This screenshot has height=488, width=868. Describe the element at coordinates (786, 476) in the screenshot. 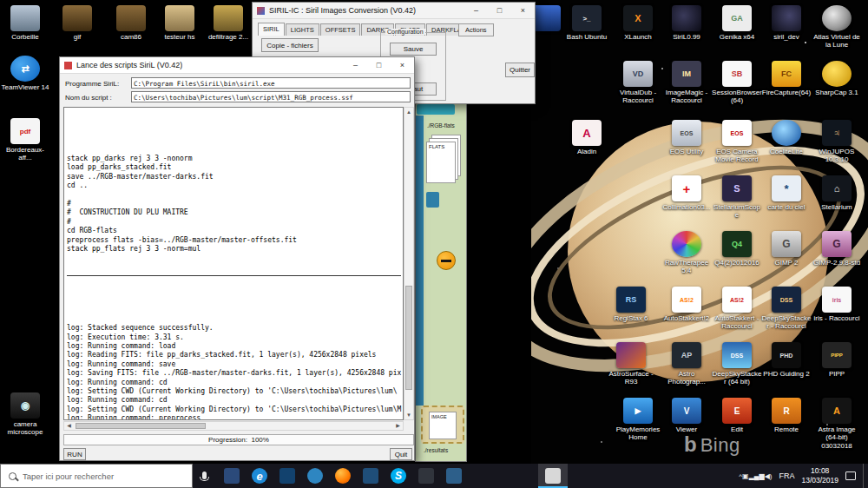

I see `language-indicator: FRA` at that location.